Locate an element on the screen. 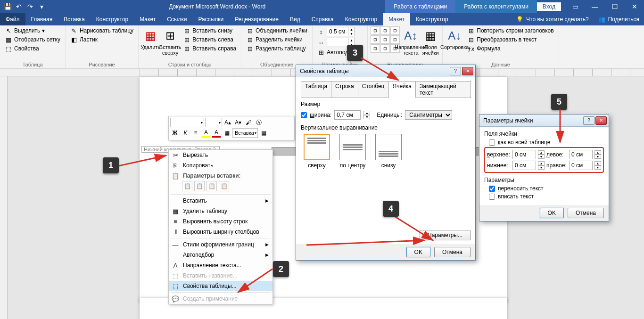  split-button: ⊞Разделить ячейки is located at coordinates (277, 40).